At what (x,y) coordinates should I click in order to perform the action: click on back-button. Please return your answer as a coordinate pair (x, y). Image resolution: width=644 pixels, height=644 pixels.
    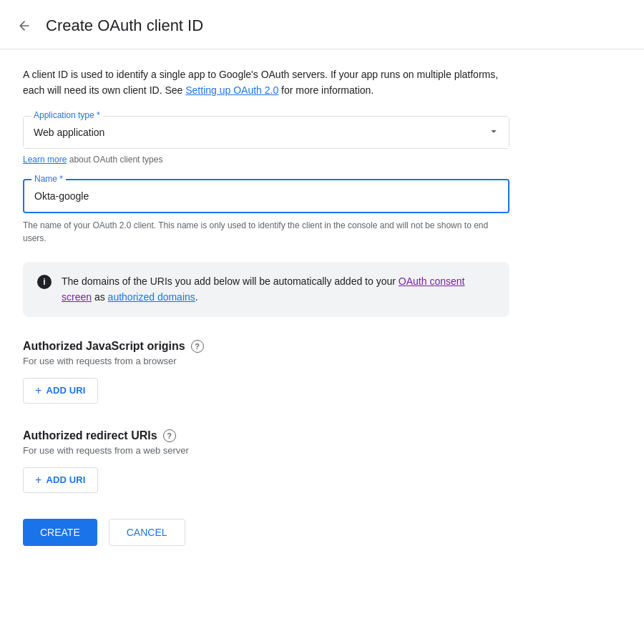
    Looking at the image, I should click on (24, 26).